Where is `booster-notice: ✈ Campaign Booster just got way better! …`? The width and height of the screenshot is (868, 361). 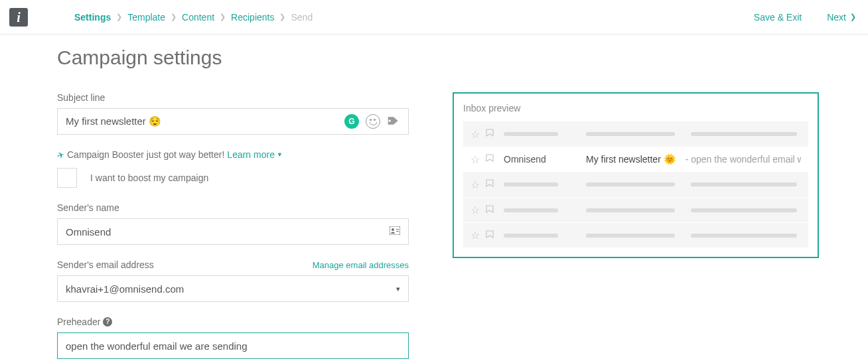 booster-notice: ✈ Campaign Booster just got way better! … is located at coordinates (233, 155).